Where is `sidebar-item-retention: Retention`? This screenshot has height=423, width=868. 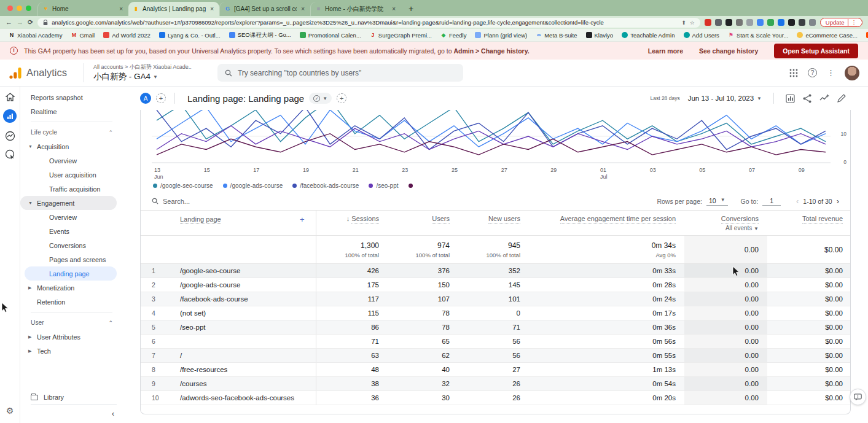
sidebar-item-retention: Retention is located at coordinates (71, 302).